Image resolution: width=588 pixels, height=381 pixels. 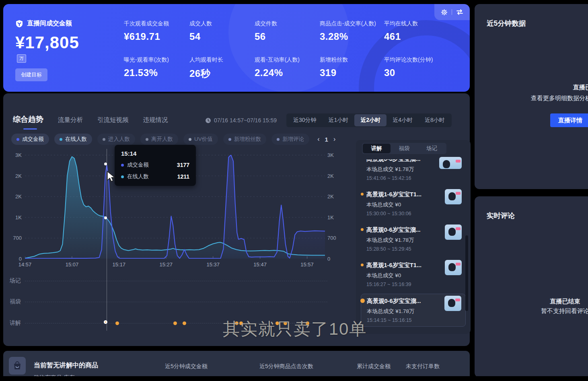 I want to click on legend-label: 在线人数, so click(x=76, y=139).